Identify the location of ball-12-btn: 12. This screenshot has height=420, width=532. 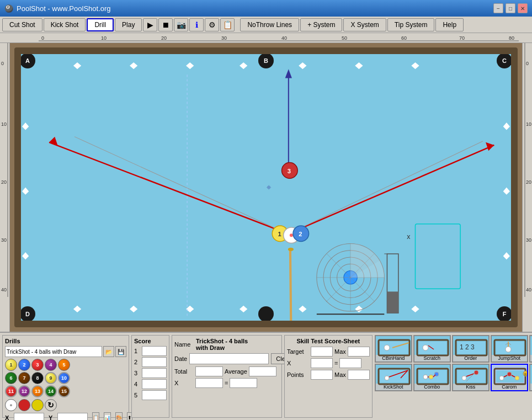
(24, 391).